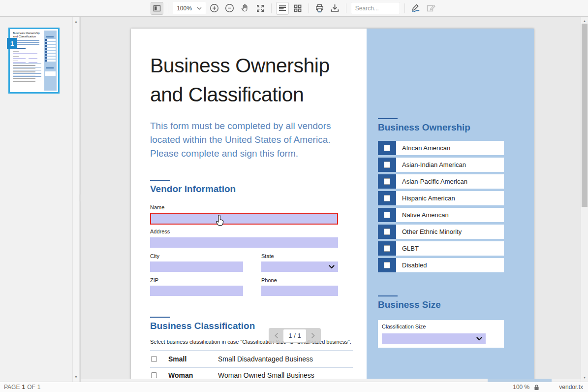  I want to click on ownership-option-label: Hispanic American, so click(450, 198).